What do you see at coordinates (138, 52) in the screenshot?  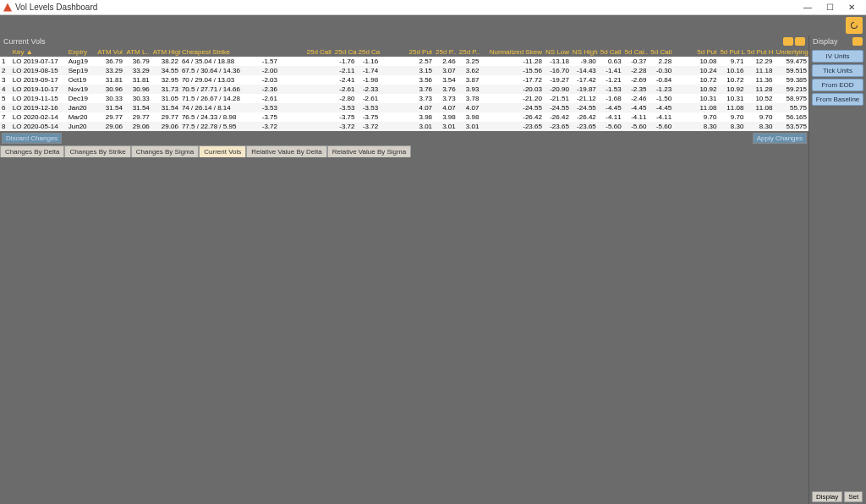 I see `column-header: ATM L..` at bounding box center [138, 52].